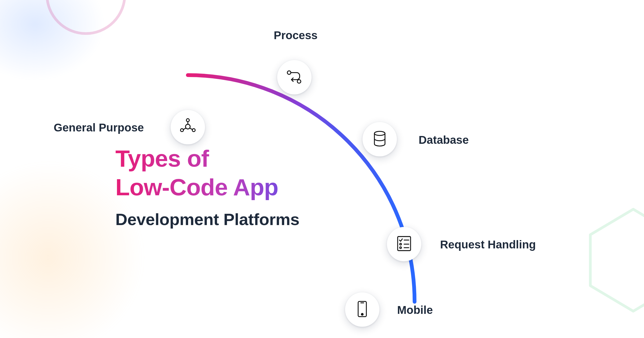 Image resolution: width=644 pixels, height=338 pixels. What do you see at coordinates (415, 310) in the screenshot?
I see `label-mobile: Mobile` at bounding box center [415, 310].